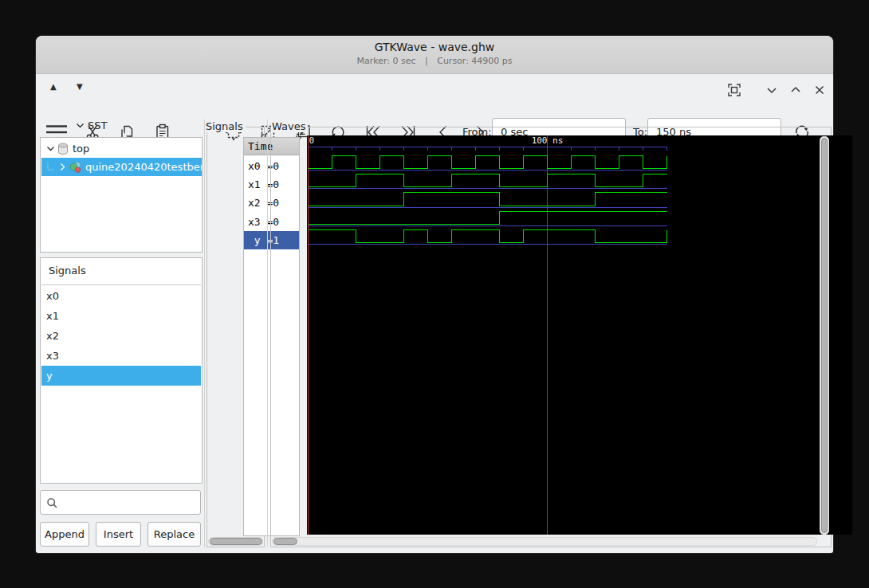 The height and width of the screenshot is (588, 869). I want to click on module-spheres-icon, so click(76, 167).